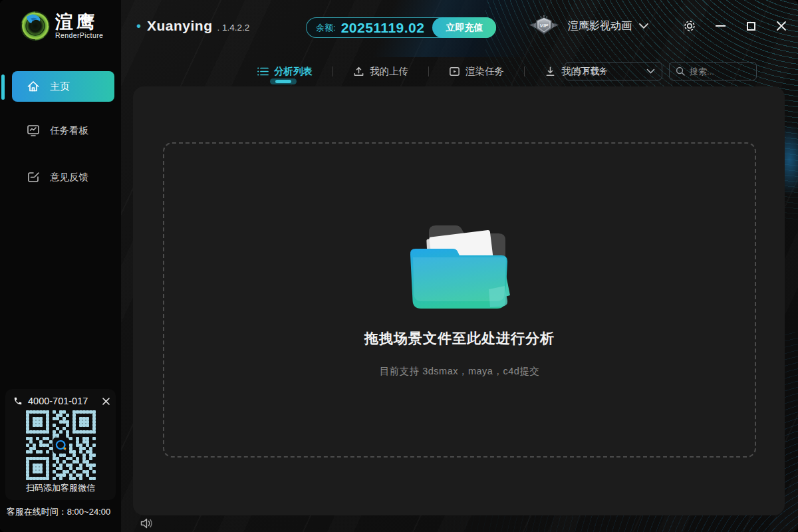 The image size is (798, 532). What do you see at coordinates (61, 446) in the screenshot?
I see `wechat-qr-logo-icon` at bounding box center [61, 446].